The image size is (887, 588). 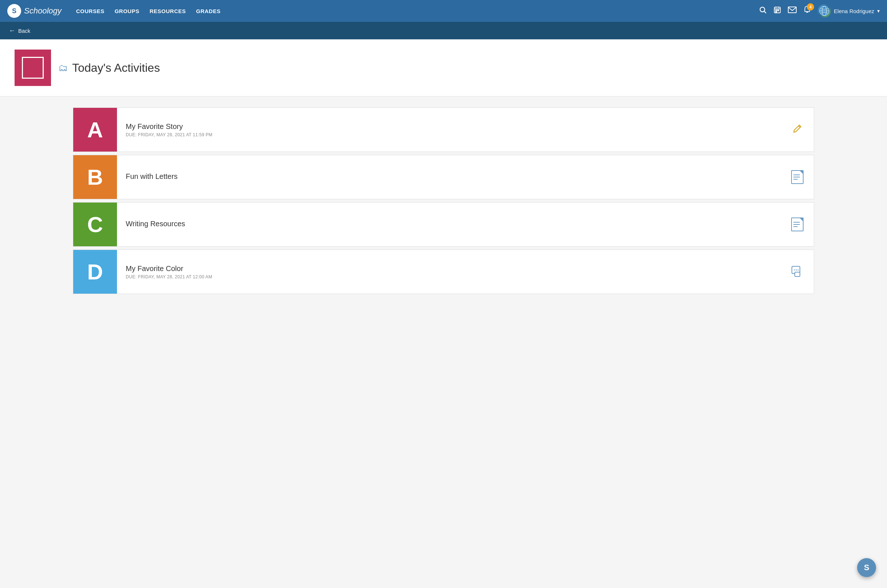 What do you see at coordinates (878, 11) in the screenshot?
I see `user-menu-chevron: ▾` at bounding box center [878, 11].